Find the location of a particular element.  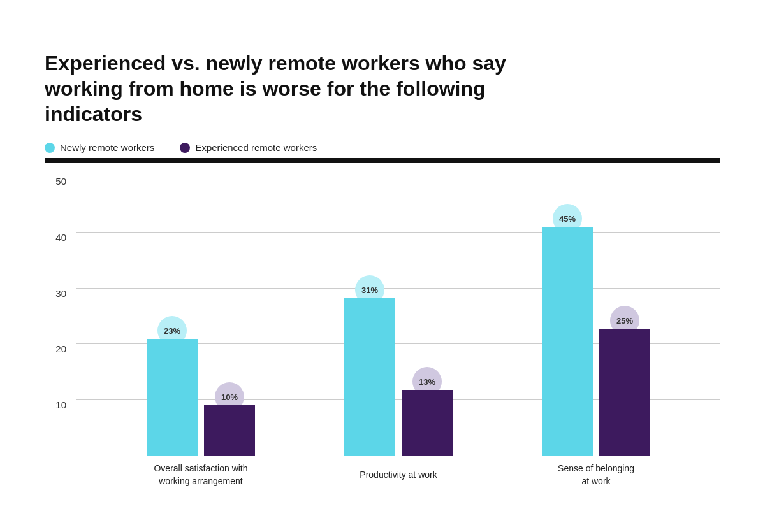

y-axis-label: 30 is located at coordinates (61, 293).